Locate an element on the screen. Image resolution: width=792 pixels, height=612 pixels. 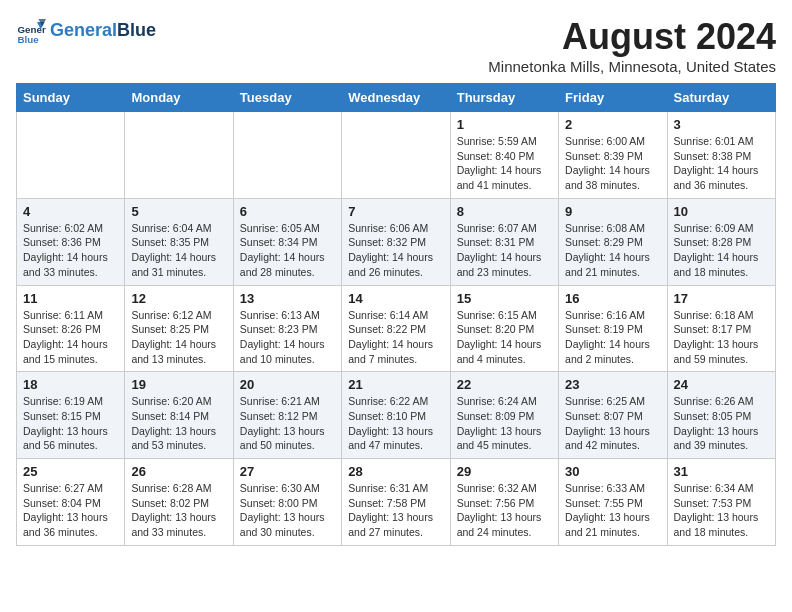
day-info: Sunrise: 6:14 AM Sunset: 8:22 PM Dayligh… is located at coordinates (396, 338).